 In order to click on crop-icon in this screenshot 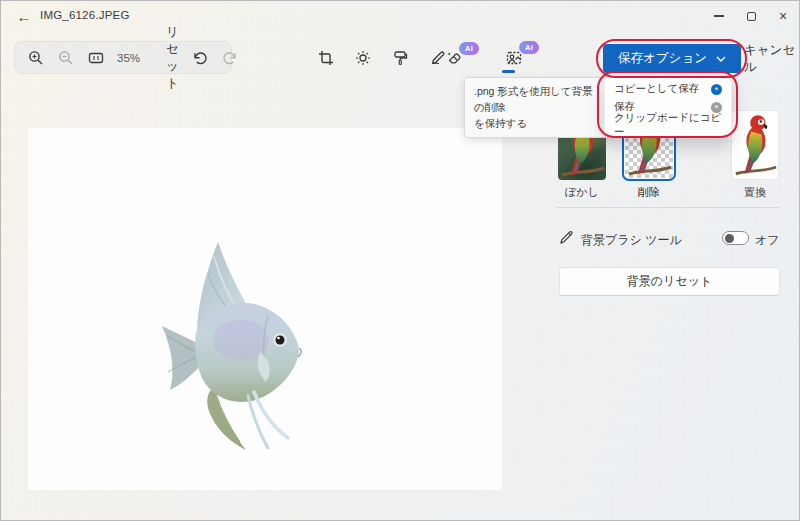, I will do `click(326, 58)`.